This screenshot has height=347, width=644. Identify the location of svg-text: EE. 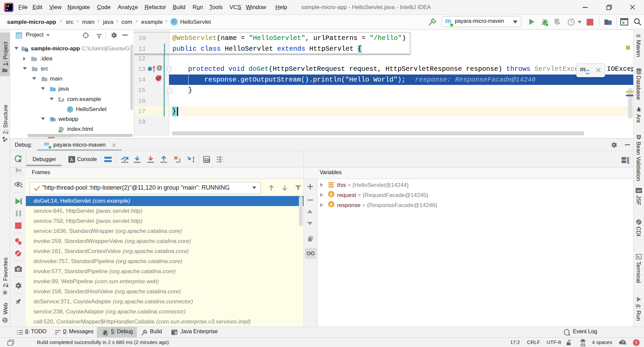
(176, 334).